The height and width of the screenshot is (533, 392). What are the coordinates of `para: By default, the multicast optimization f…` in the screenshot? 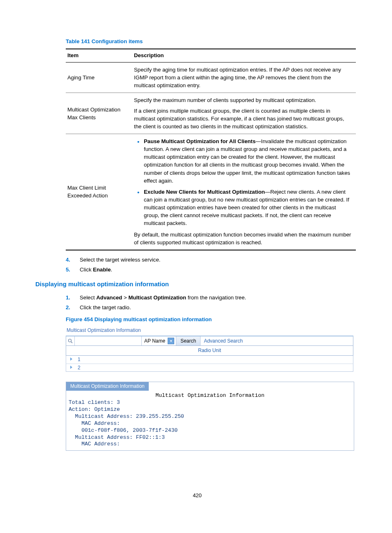 It's located at (243, 239).